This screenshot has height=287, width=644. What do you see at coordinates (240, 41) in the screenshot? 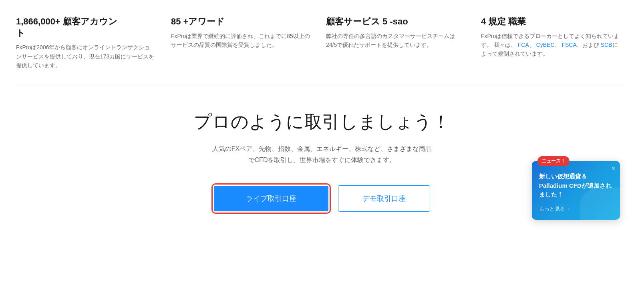
I see `stat-description-awards: FxProは業界で継続的に評価され、これまでに85以上のサービスの品質の国際賞を…` at bounding box center [240, 41].